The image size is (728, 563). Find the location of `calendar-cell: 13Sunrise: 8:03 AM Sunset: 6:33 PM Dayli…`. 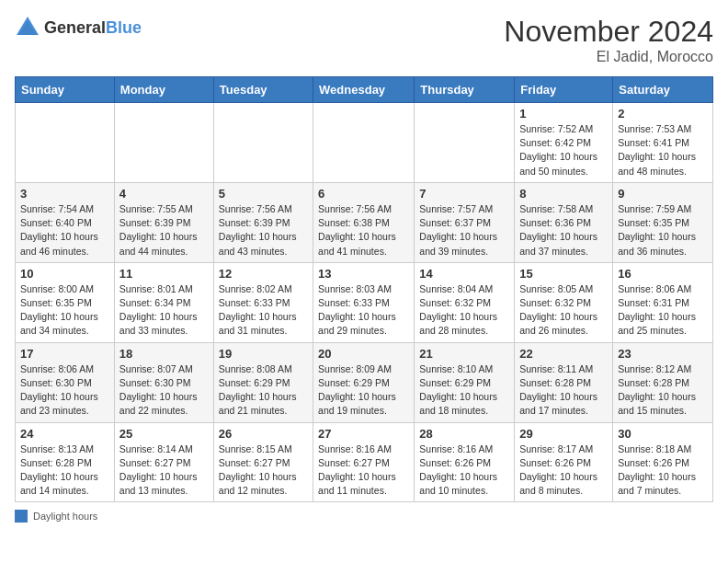

calendar-cell: 13Sunrise: 8:03 AM Sunset: 6:33 PM Dayli… is located at coordinates (364, 302).